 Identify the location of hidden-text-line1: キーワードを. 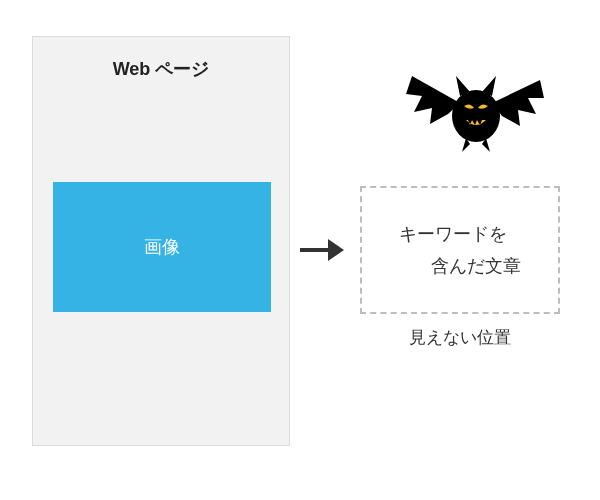
(453, 234).